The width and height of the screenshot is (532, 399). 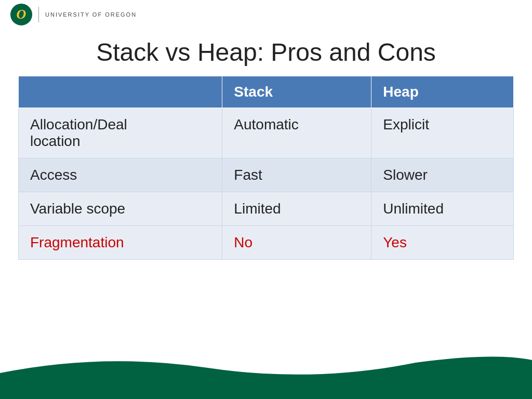 I want to click on col-header-heap: Heap, so click(x=443, y=92).